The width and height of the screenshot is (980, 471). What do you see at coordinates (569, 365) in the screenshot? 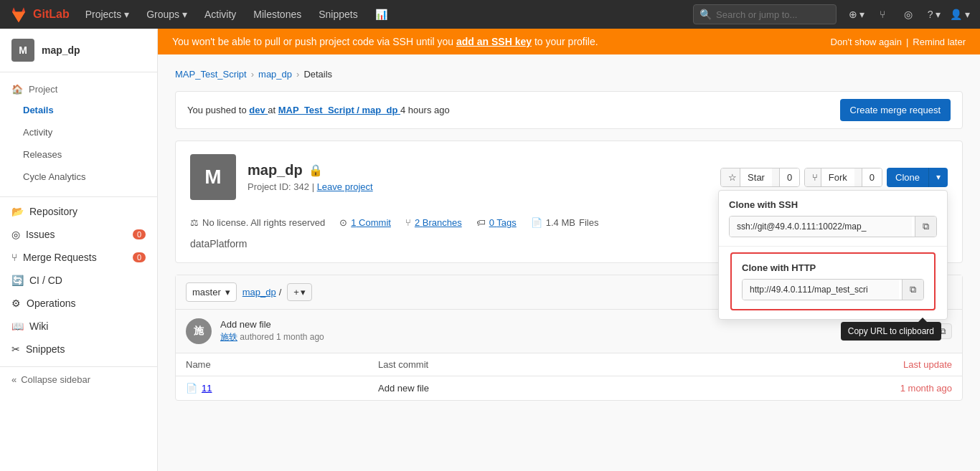
I see `file-table-header-row: Name Last commit Last update` at bounding box center [569, 365].